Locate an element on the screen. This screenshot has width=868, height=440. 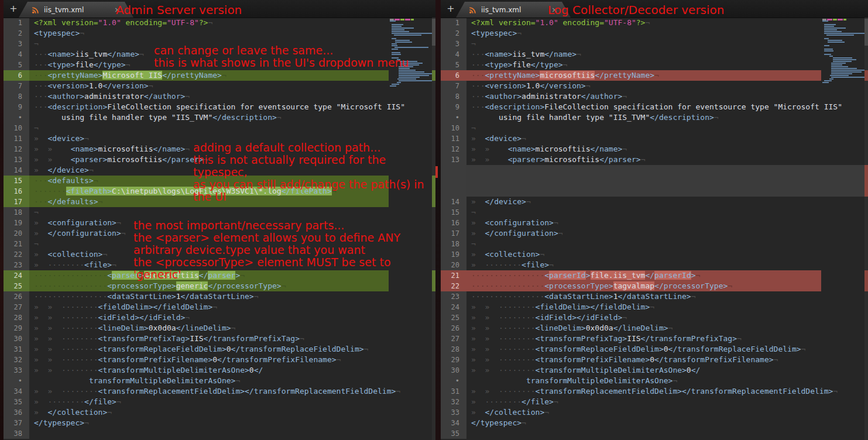
line-number: 5 is located at coordinates (16, 65).